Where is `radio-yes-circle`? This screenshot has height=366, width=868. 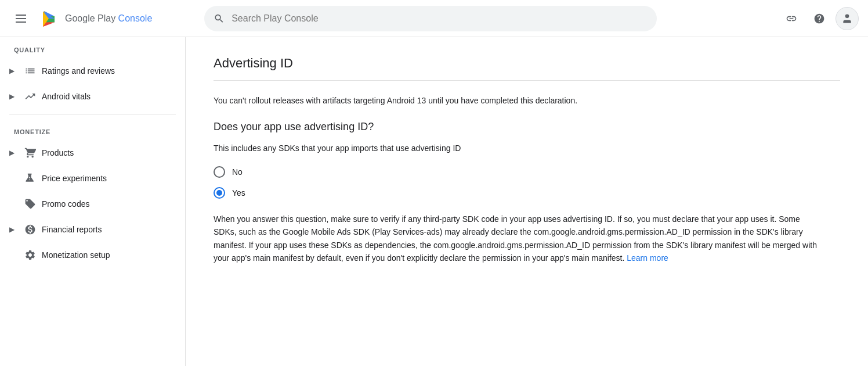 radio-yes-circle is located at coordinates (219, 193).